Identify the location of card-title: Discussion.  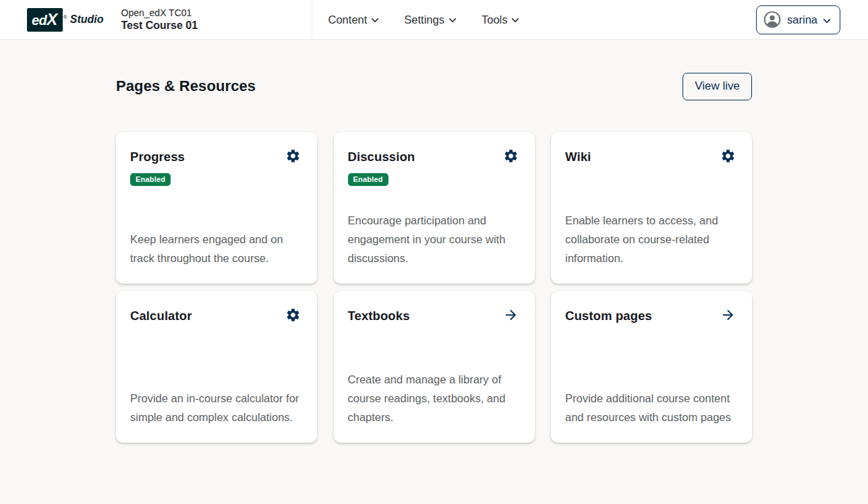
(382, 157).